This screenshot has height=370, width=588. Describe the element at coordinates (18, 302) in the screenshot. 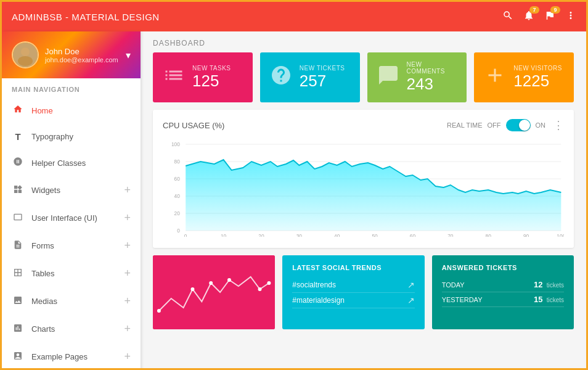

I see `medias-icon` at that location.